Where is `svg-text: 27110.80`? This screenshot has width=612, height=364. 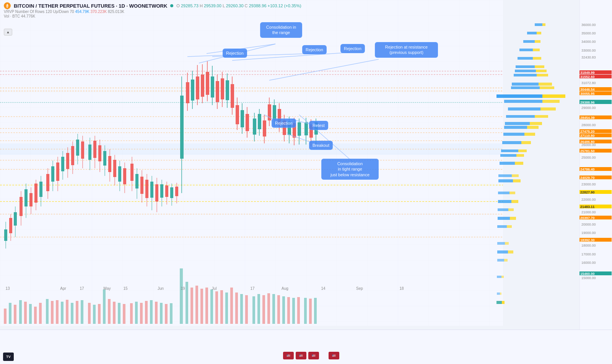
svg-text: 27110.80 is located at coordinates (588, 136).